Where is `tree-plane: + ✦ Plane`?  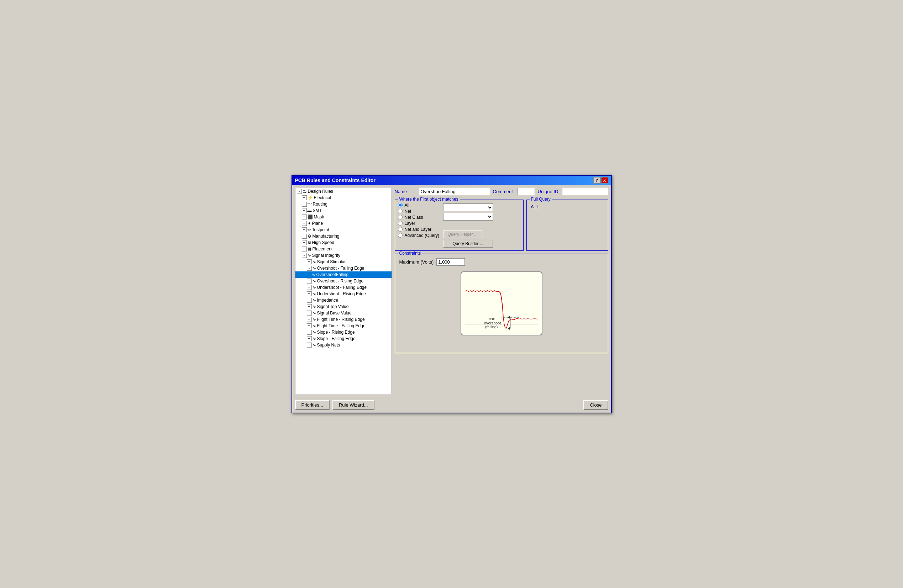 tree-plane: + ✦ Plane is located at coordinates (344, 224).